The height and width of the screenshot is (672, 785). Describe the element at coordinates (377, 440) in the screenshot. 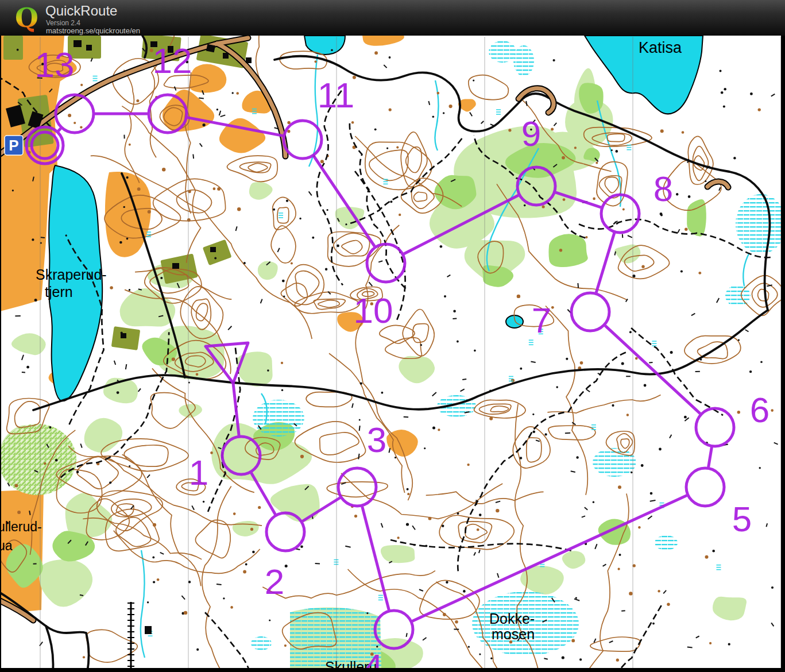

I see `control-number: 3` at that location.